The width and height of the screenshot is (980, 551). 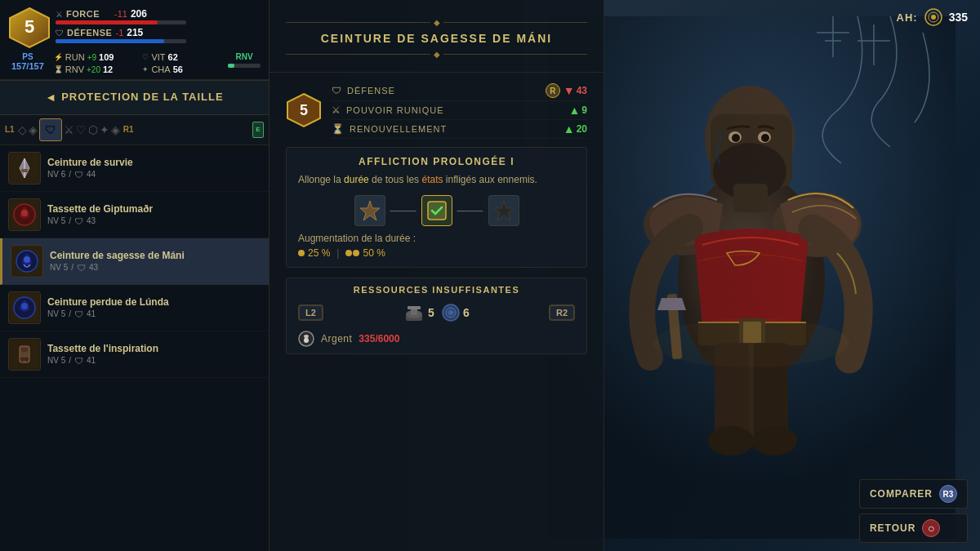 What do you see at coordinates (436, 253) in the screenshot?
I see `perk-values: 25 % | 50 %` at bounding box center [436, 253].